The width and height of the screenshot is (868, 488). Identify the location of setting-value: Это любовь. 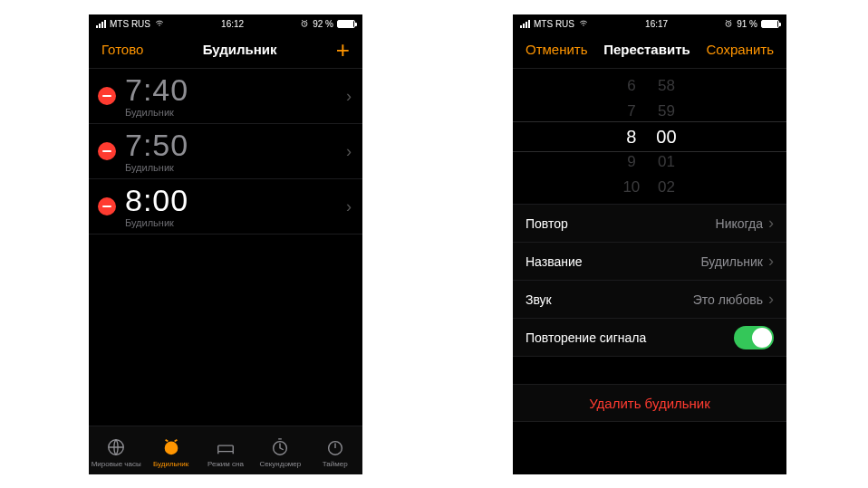
(728, 300).